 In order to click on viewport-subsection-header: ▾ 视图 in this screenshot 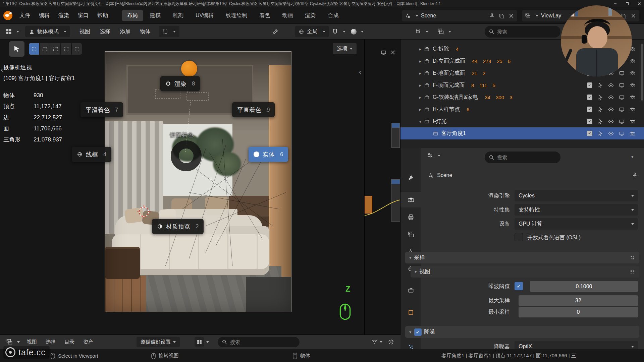, I will do `click(525, 272)`.